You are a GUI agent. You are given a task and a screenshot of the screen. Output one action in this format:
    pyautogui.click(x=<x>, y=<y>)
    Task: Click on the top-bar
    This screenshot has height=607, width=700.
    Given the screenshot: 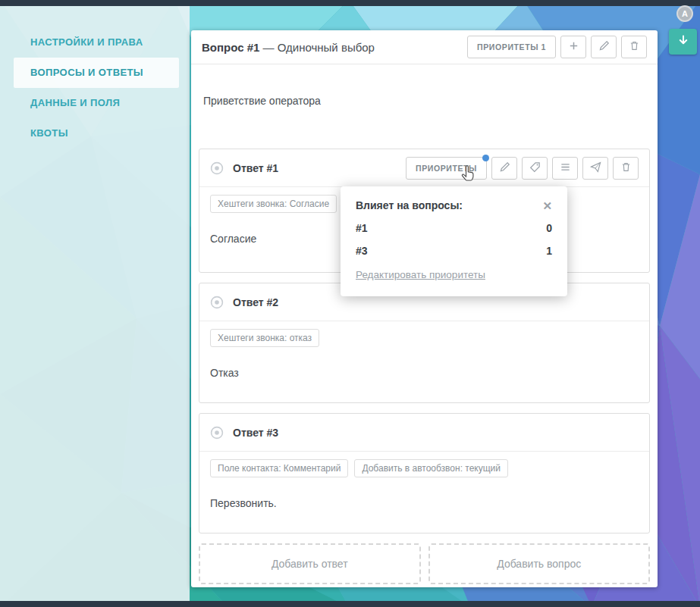 What is the action you would take?
    pyautogui.click(x=350, y=3)
    